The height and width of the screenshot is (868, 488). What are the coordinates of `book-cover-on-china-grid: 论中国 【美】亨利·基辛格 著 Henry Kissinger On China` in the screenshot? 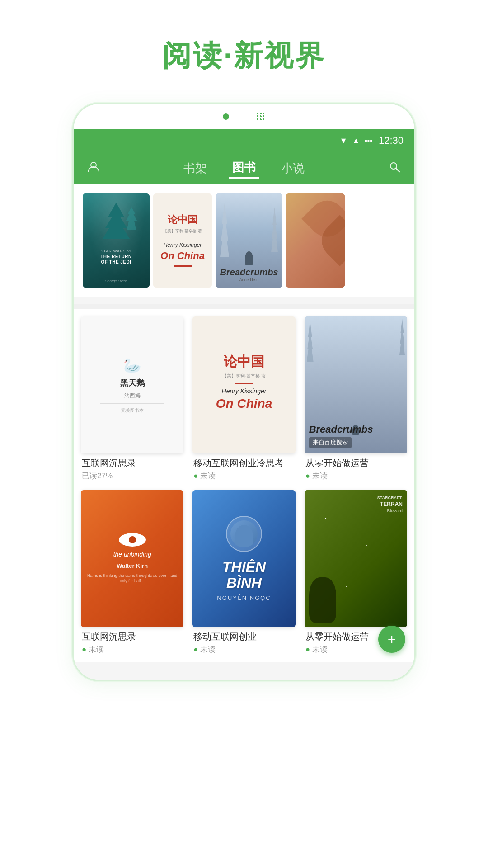 It's located at (244, 385).